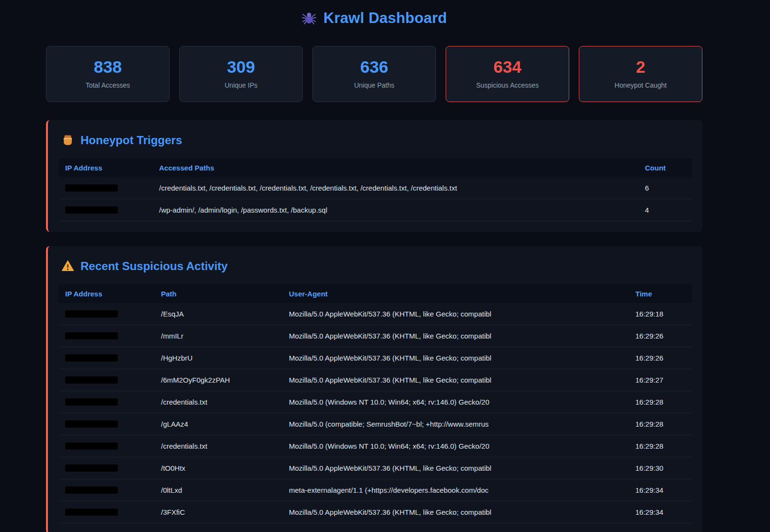  I want to click on stat-label: Suspicious Accesses, so click(507, 85).